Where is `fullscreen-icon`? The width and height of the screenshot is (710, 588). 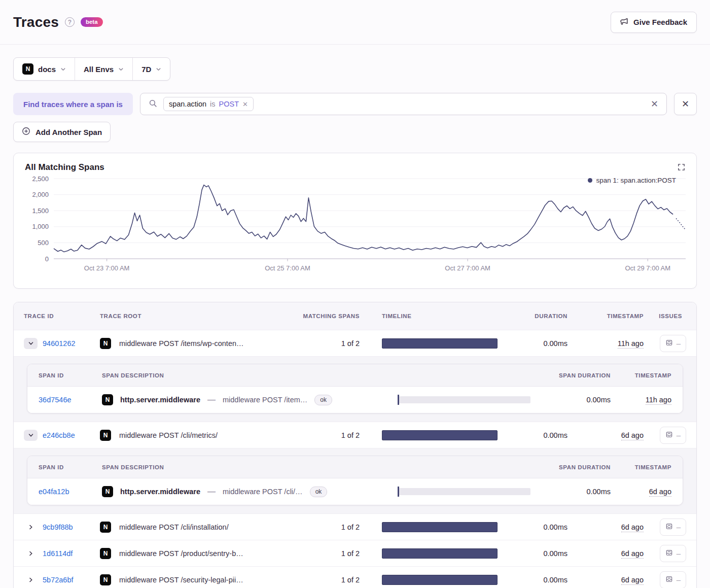 fullscreen-icon is located at coordinates (682, 168).